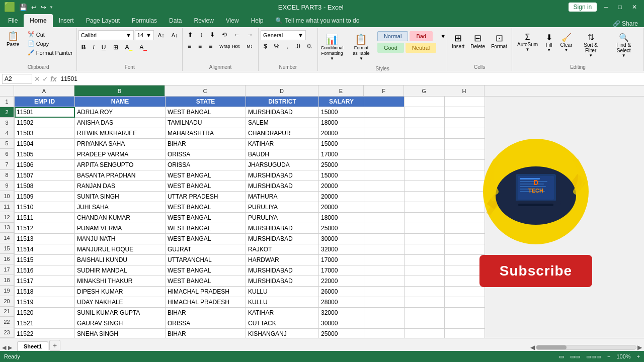  What do you see at coordinates (465, 260) in the screenshot?
I see `cell-r16-c8` at bounding box center [465, 260].